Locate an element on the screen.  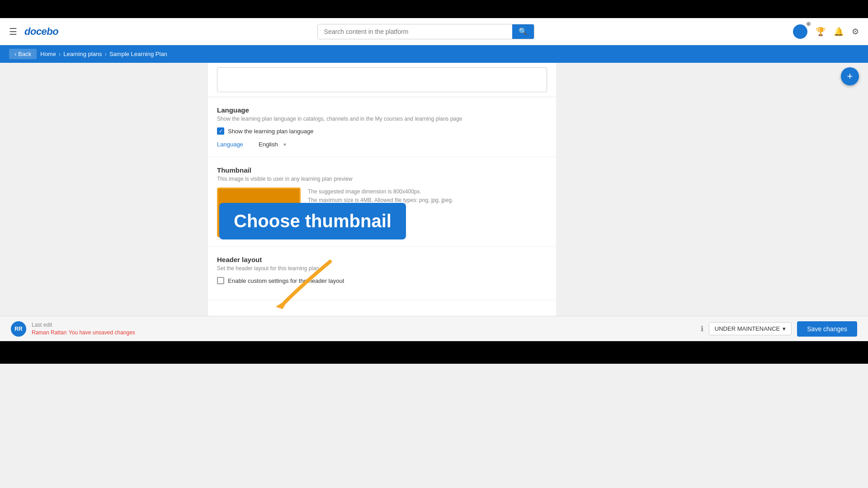
header-layout-desc: Set the header layout for this learning … is located at coordinates (382, 268).